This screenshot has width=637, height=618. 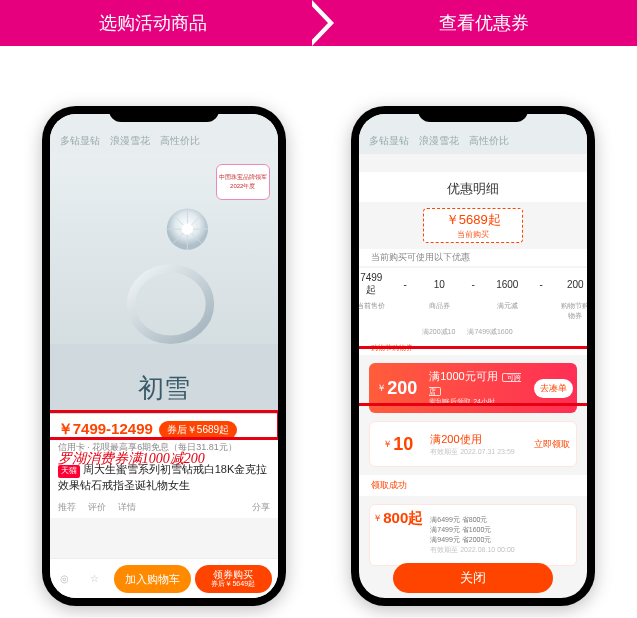 What do you see at coordinates (472, 23) in the screenshot?
I see `step-2: 查看优惠券` at bounding box center [472, 23].